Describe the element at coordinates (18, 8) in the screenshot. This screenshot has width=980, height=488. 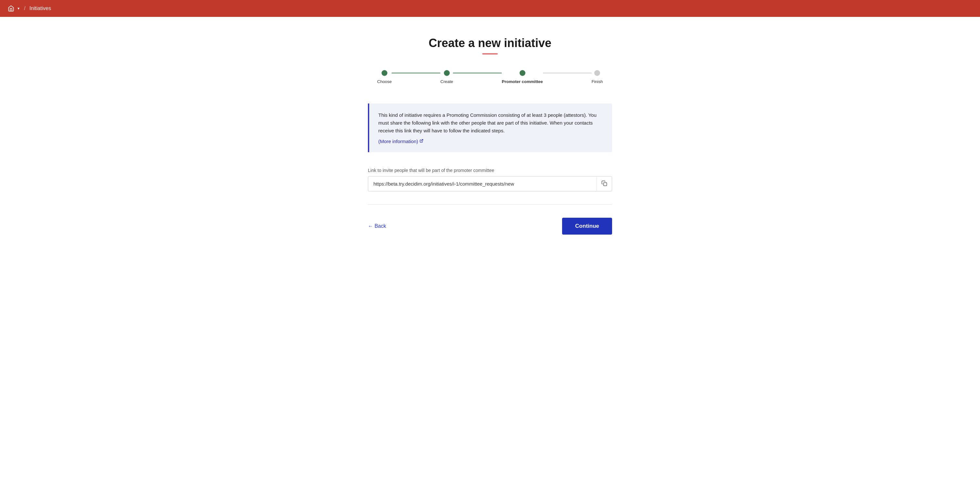
I see `dropdown-chevron-icon: ▾` at that location.